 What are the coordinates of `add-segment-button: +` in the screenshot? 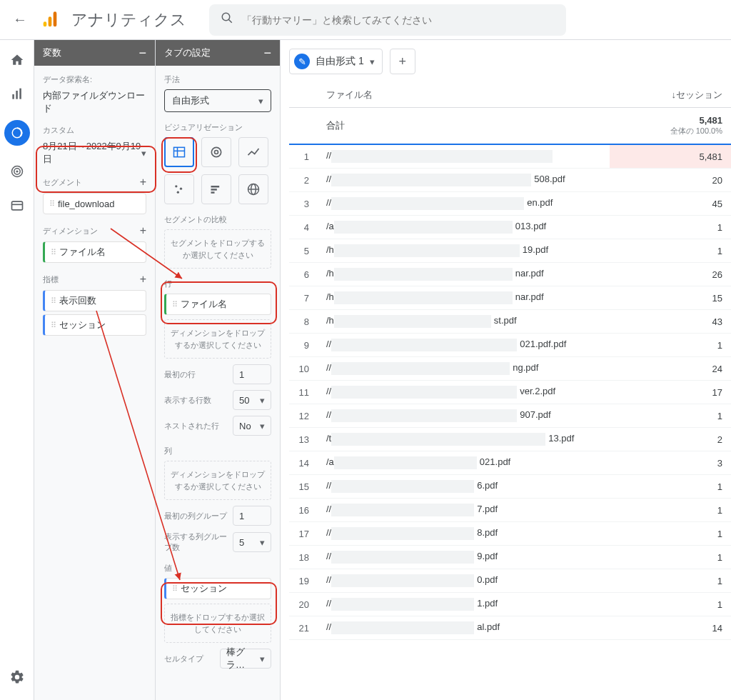 It's located at (143, 182).